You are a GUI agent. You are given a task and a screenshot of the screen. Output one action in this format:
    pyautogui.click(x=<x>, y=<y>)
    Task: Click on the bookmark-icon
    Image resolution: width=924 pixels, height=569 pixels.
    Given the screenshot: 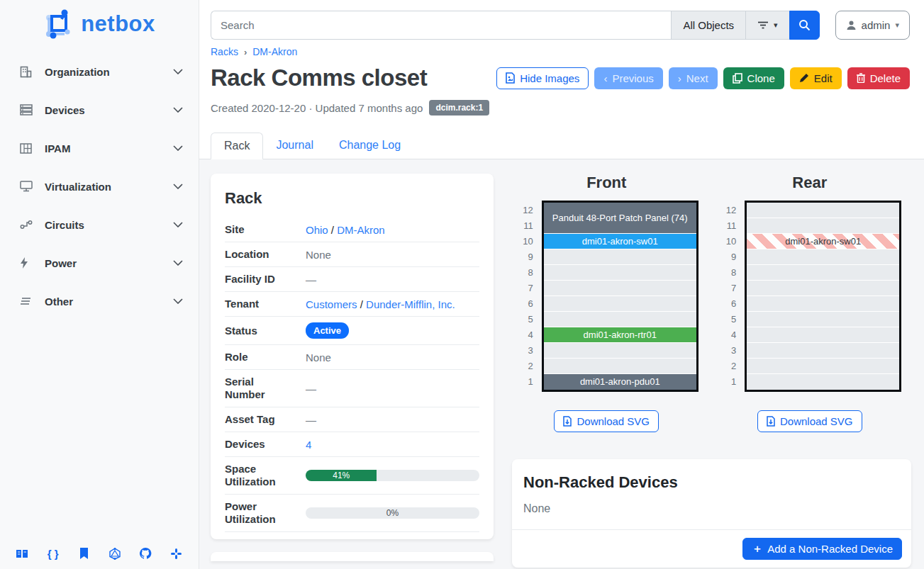 What is the action you would take?
    pyautogui.click(x=84, y=553)
    